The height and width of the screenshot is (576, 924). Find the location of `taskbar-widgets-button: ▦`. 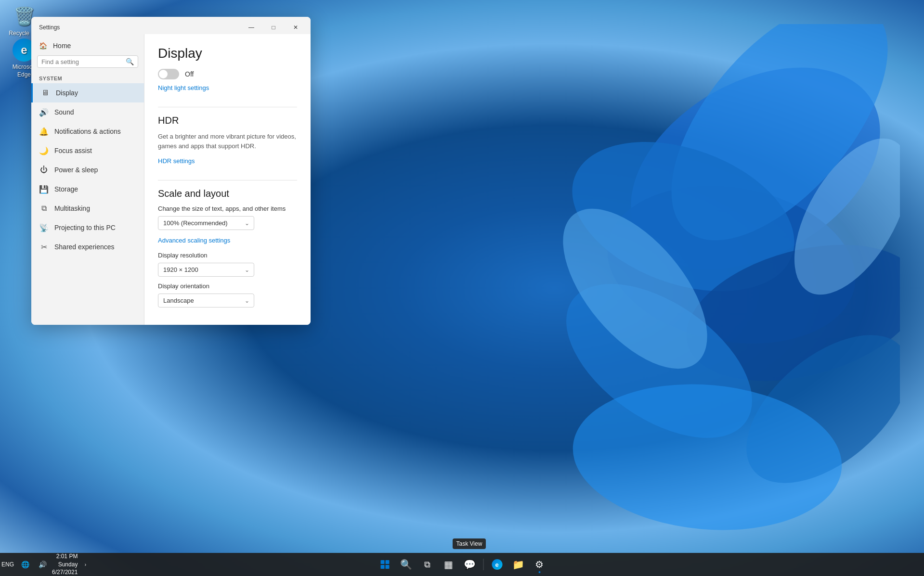

taskbar-widgets-button: ▦ is located at coordinates (448, 564).